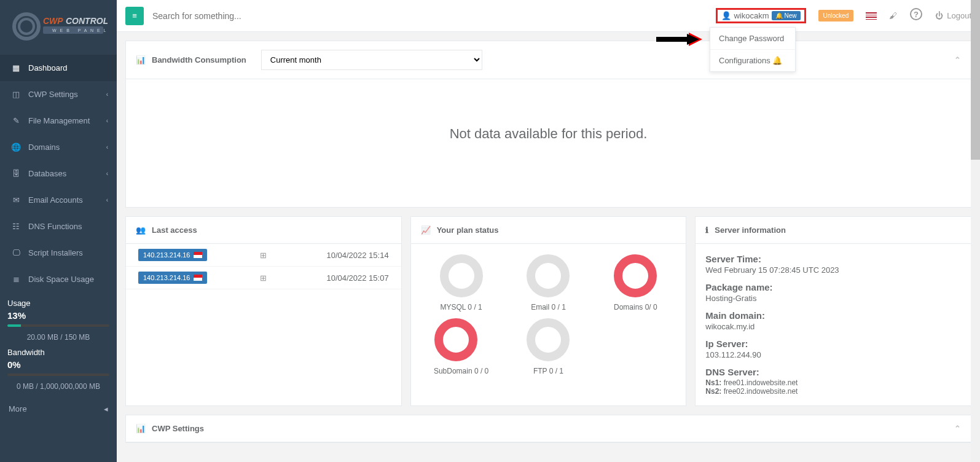  Describe the element at coordinates (976, 231) in the screenshot. I see `scrollbar` at that location.